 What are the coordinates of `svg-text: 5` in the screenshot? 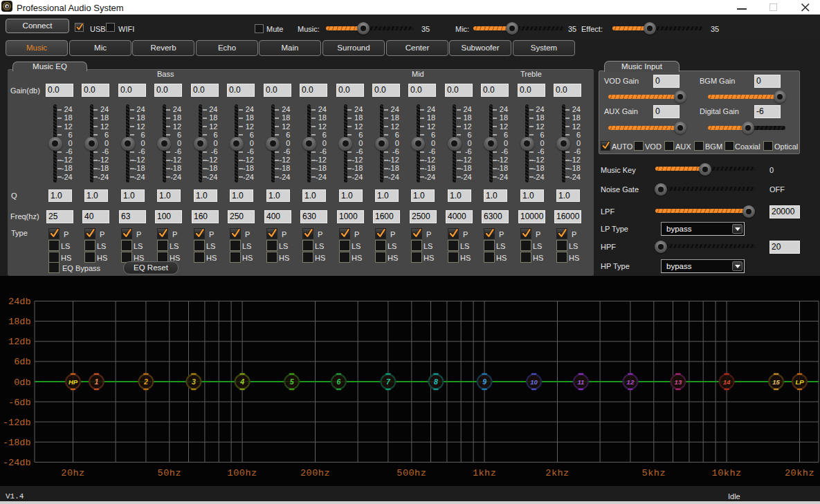 It's located at (292, 382).